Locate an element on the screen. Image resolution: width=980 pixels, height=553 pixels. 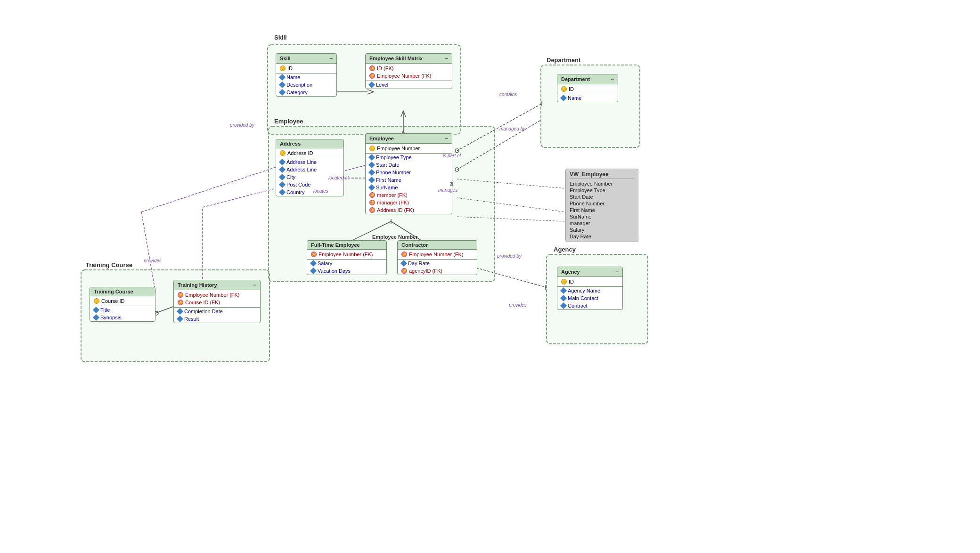
department-entity: Department − 🔑 ID Name is located at coordinates (588, 88).